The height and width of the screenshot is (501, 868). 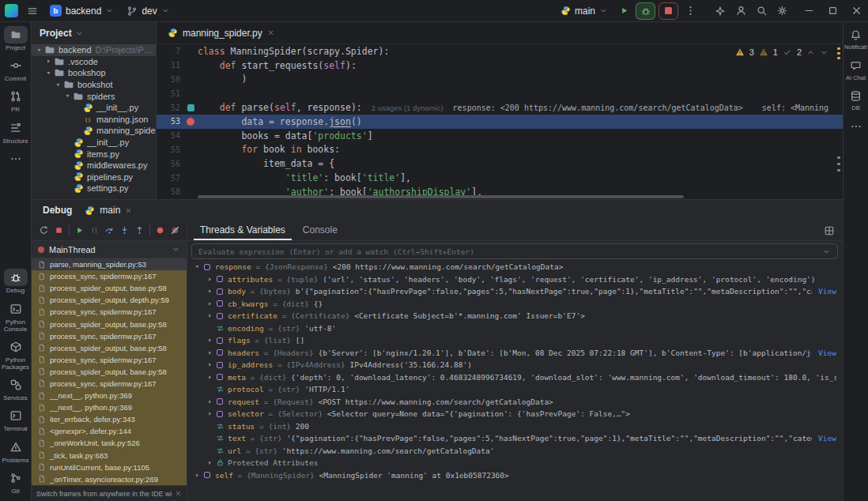 I want to click on stack-frame: <genexpr>, defer.py:144, so click(x=109, y=431).